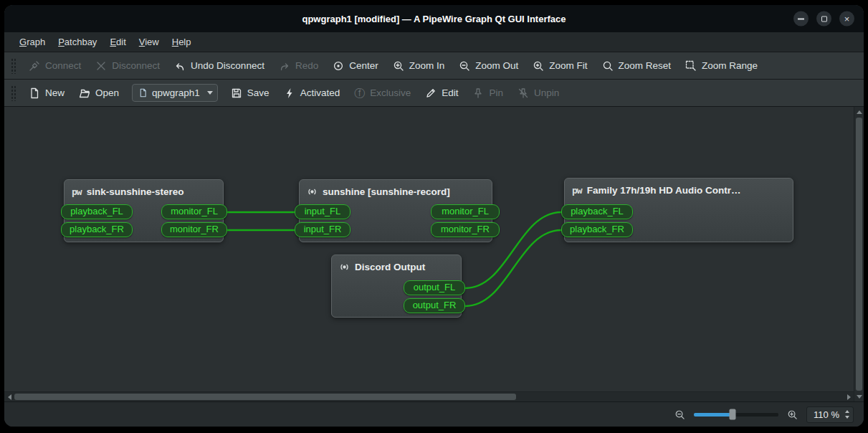  What do you see at coordinates (194, 212) in the screenshot?
I see `sink-port-monitor-fl: monitor_FL` at bounding box center [194, 212].